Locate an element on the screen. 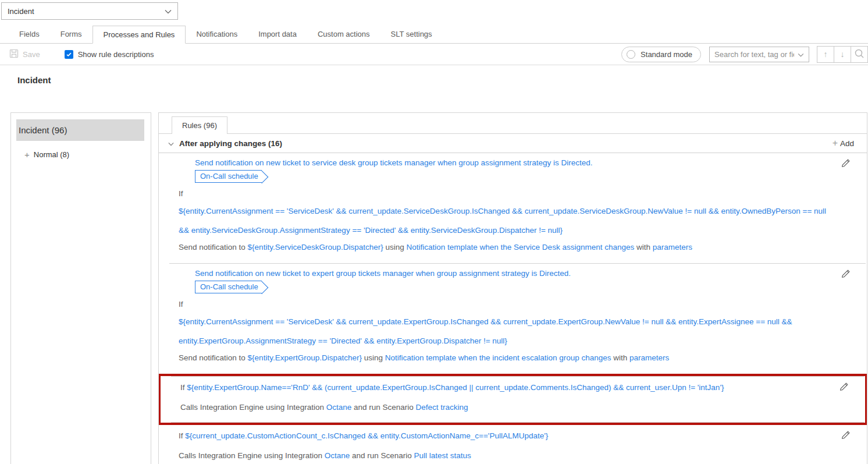 This screenshot has height=464, width=868. search-box is located at coordinates (759, 55).